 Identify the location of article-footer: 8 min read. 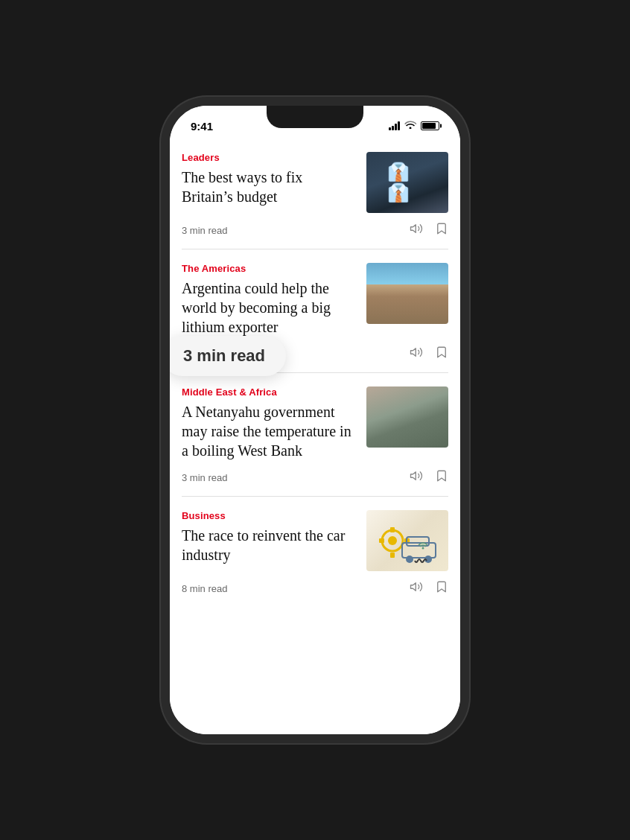
(315, 588).